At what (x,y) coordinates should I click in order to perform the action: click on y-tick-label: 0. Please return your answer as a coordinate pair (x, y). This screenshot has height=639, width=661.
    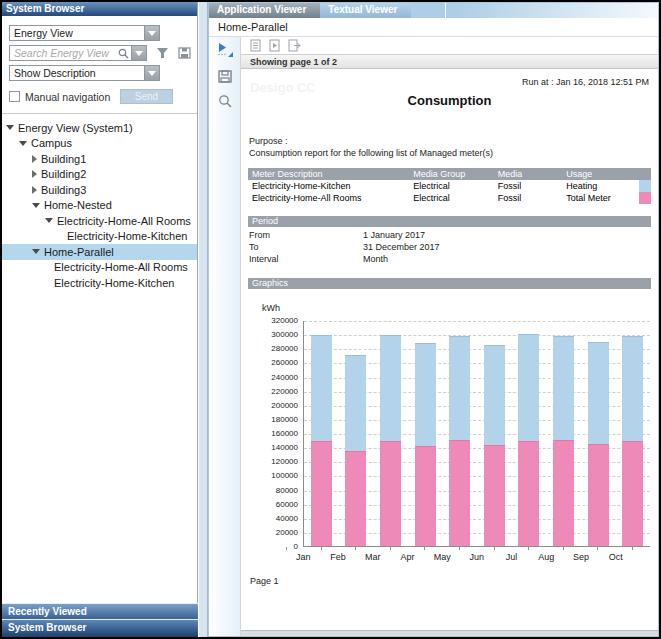
    Looking at the image, I should click on (296, 546).